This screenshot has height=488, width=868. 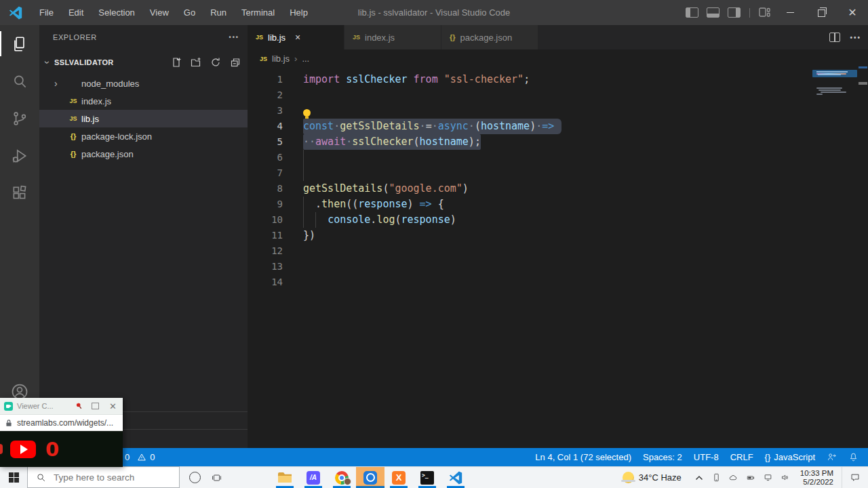 I want to click on code-line: 9 .then((response) => {, so click(x=557, y=205).